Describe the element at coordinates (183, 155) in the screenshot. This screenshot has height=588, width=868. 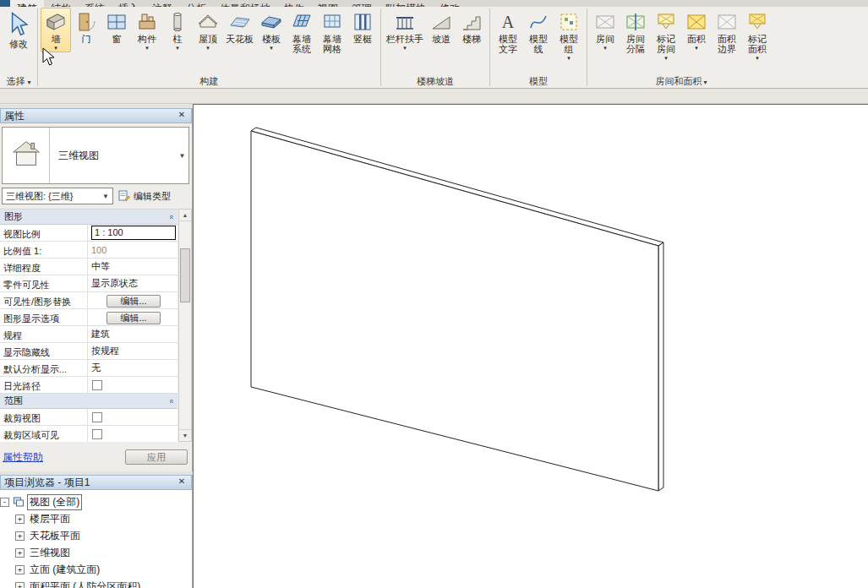
I see `chevron-down-icon: ▼` at that location.